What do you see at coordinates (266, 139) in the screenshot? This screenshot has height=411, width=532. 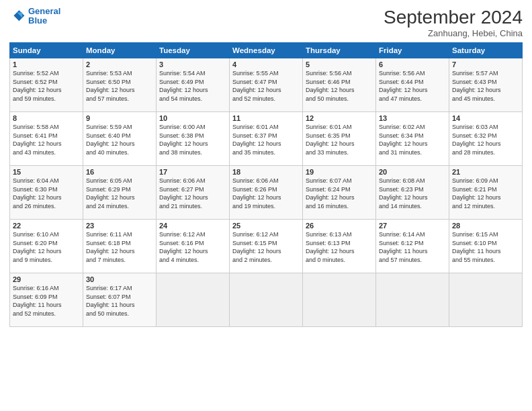 I see `table-row: 11Sunrise: 6:01 AMSunset: 6:37 PMDayligh…` at bounding box center [266, 139].